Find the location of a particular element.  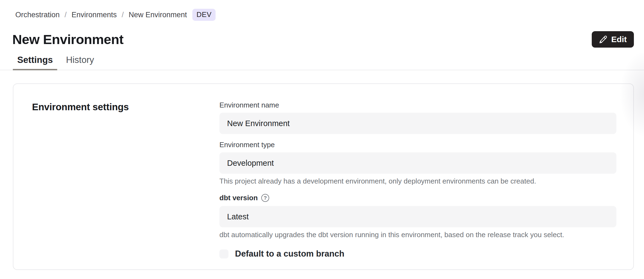

dbt-version-label-row: dbt version ? is located at coordinates (418, 198).